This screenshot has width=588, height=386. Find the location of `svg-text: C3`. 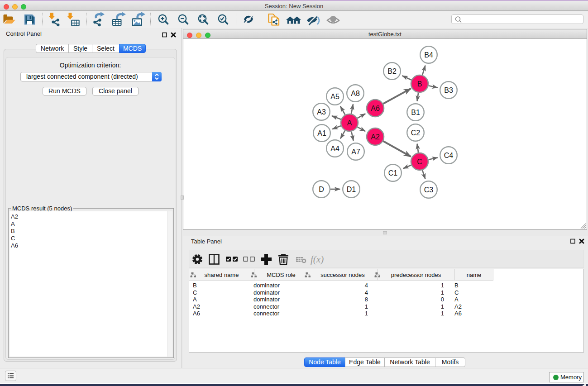

svg-text: C3 is located at coordinates (429, 190).